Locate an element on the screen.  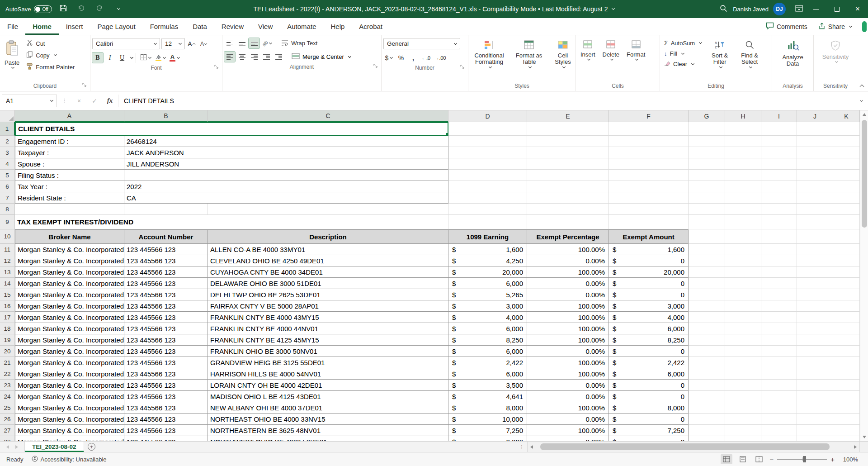
fill-button: ↓Fill is located at coordinates (683, 53).